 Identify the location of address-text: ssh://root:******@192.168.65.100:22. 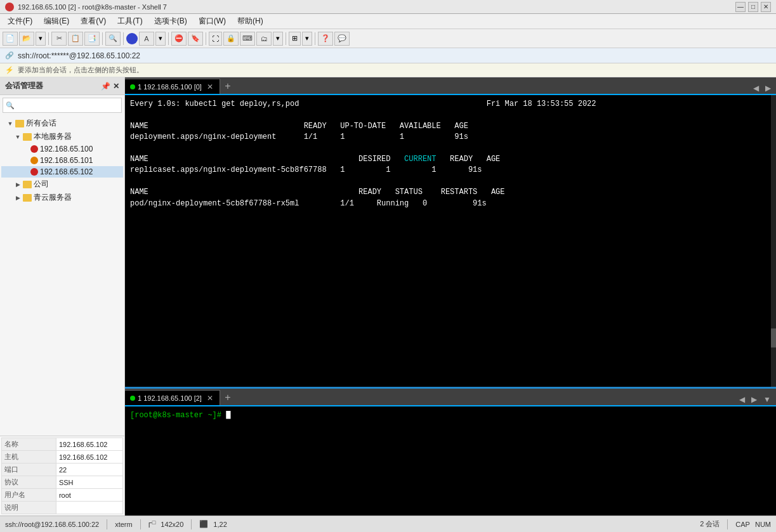
(79, 56).